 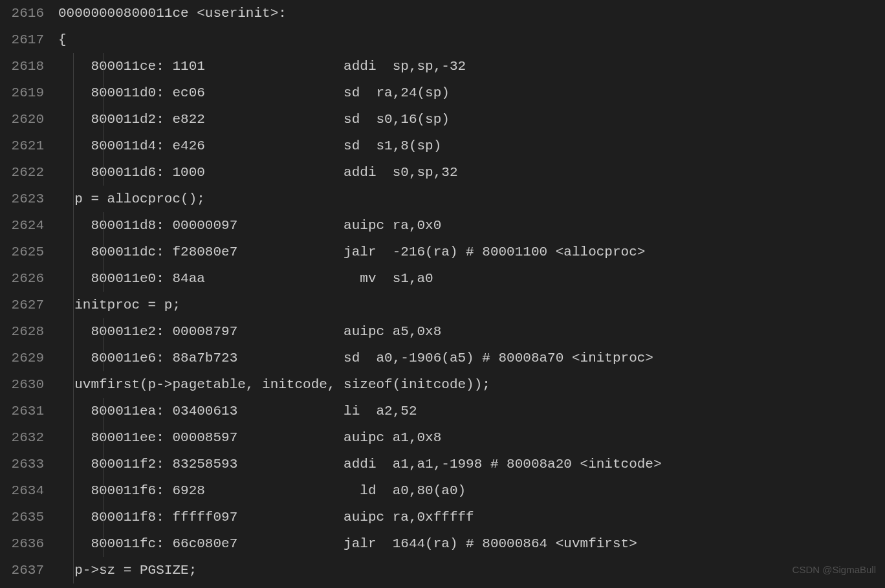 I want to click on code-text: 800011e0: 84aa mv s1,a0, so click(x=246, y=278).